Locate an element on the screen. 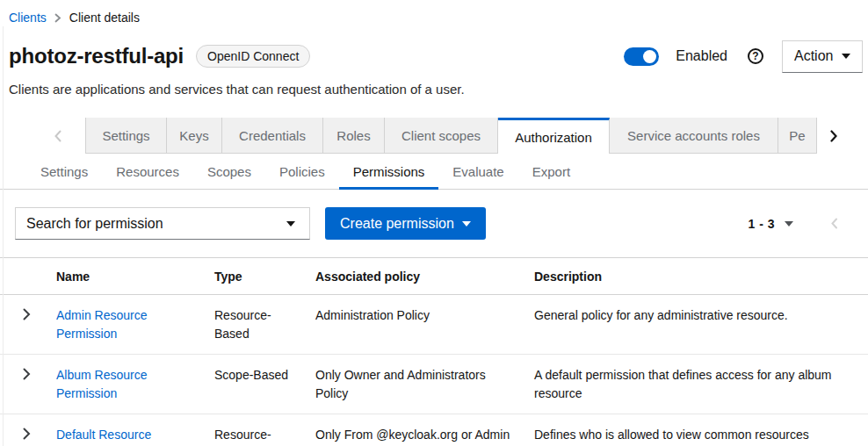 The image size is (868, 446). subtab-export: Export is located at coordinates (552, 171).